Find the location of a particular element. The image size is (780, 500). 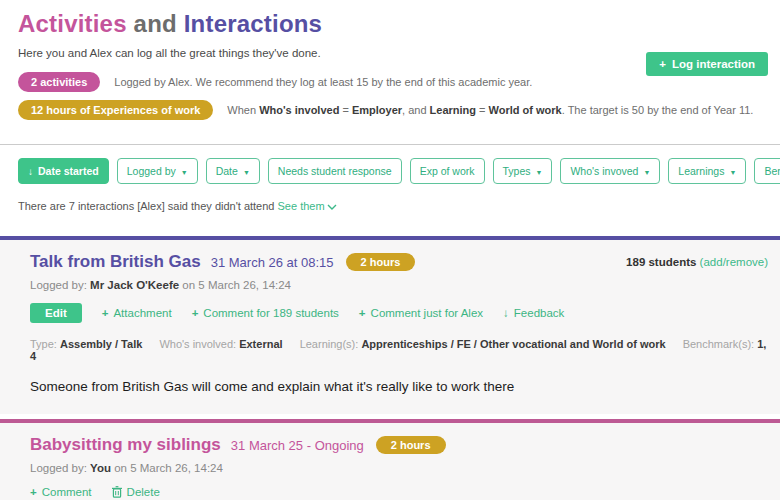

page-title-and: and is located at coordinates (156, 24).